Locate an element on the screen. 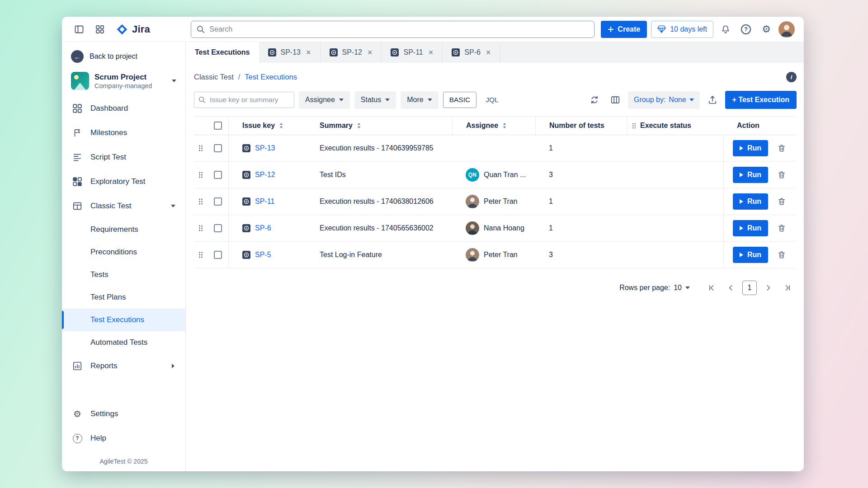  sidebar-item-requirements: Requirements is located at coordinates (124, 230).